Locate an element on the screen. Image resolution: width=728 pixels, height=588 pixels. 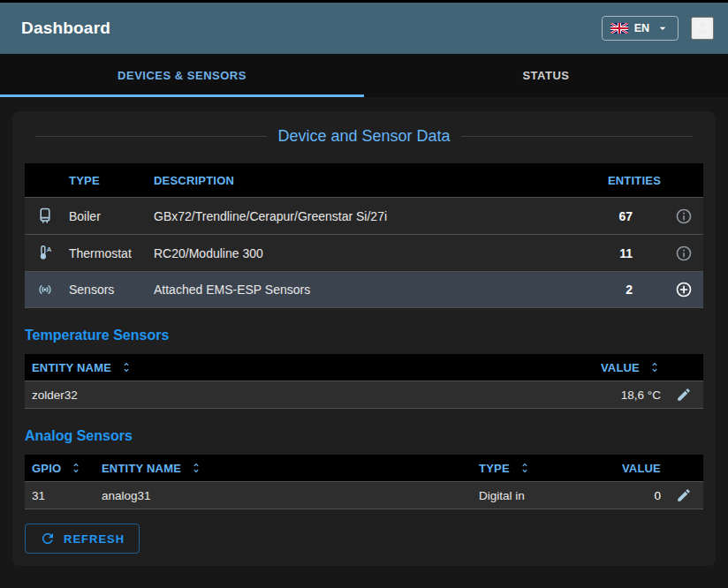
sensor-value: 0 is located at coordinates (638, 496).